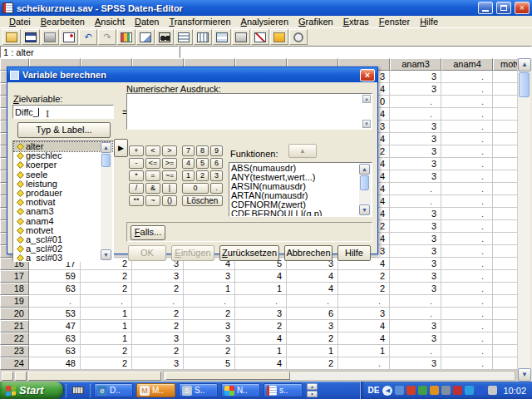  What do you see at coordinates (249, 111) in the screenshot?
I see `numeric-expression-input: ▲ ▼` at bounding box center [249, 111].